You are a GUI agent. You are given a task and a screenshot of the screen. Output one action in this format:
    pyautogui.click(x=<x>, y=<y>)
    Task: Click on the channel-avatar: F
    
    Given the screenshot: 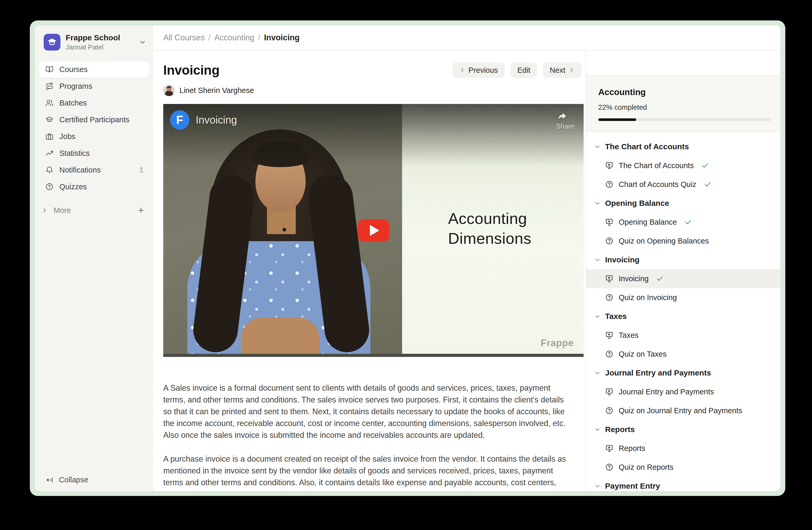 What is the action you would take?
    pyautogui.click(x=179, y=120)
    